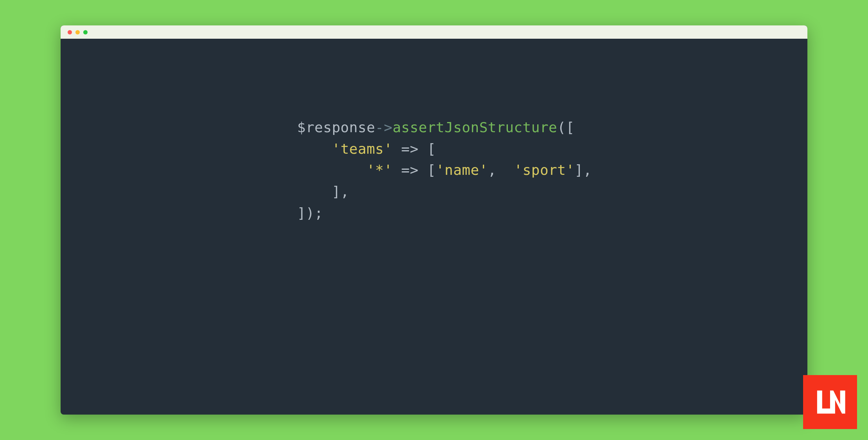  What do you see at coordinates (552, 128) in the screenshot?
I see `code-line-1: $response->assertJsonStructure([` at bounding box center [552, 128].